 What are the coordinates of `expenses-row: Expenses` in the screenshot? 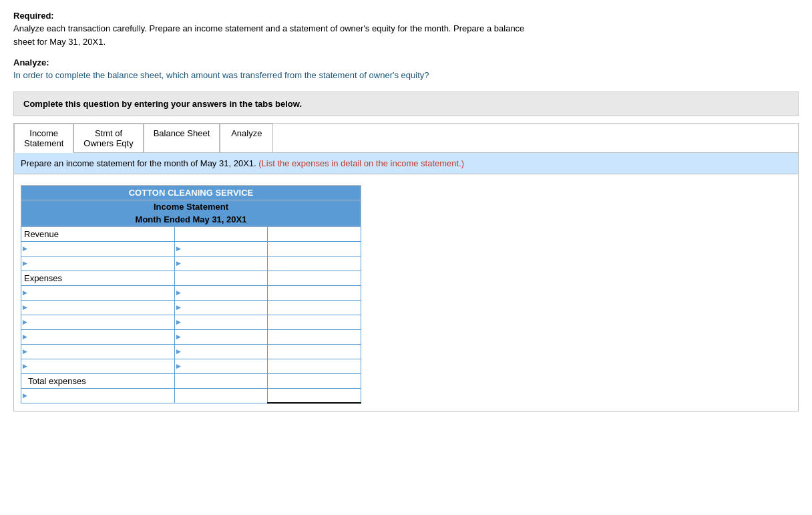 It's located at (191, 278).